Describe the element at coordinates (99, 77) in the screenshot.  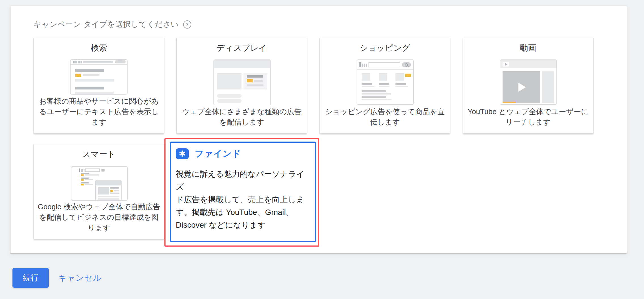
I see `search-campaign-illustration` at that location.